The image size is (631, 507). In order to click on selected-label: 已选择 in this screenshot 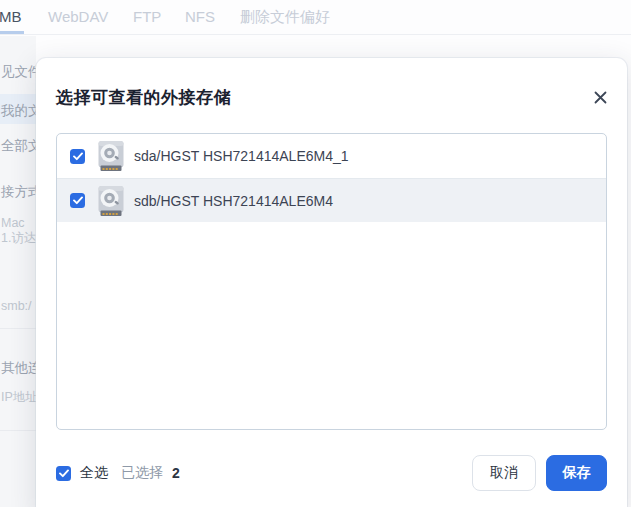, I will do `click(142, 473)`.